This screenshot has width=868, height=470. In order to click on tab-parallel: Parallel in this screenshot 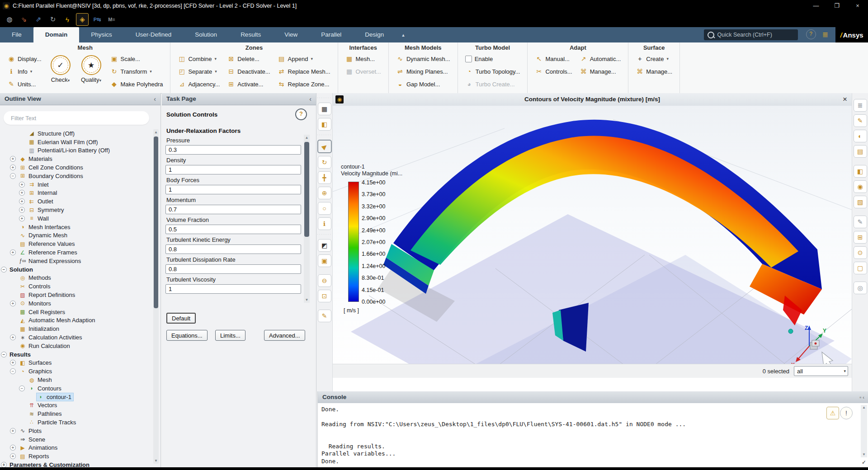, I will do `click(331, 35)`.